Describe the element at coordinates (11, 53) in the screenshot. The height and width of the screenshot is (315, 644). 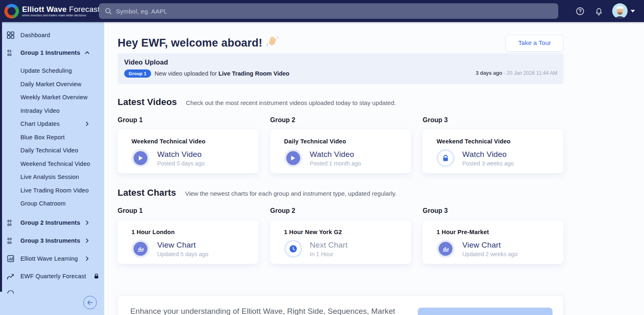
I see `group1-icon: 01 00` at that location.